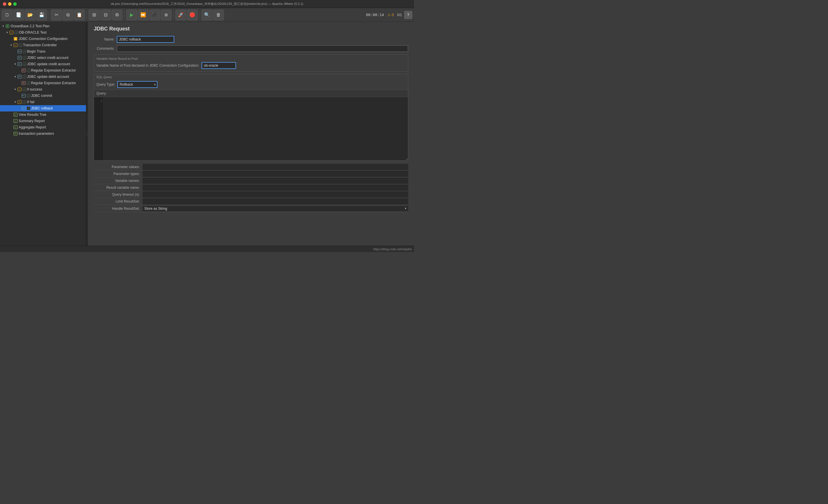  Describe the element at coordinates (43, 45) in the screenshot. I see `sidebar-item-transaction-controller: ▼✓✓Transaction Controller` at that location.